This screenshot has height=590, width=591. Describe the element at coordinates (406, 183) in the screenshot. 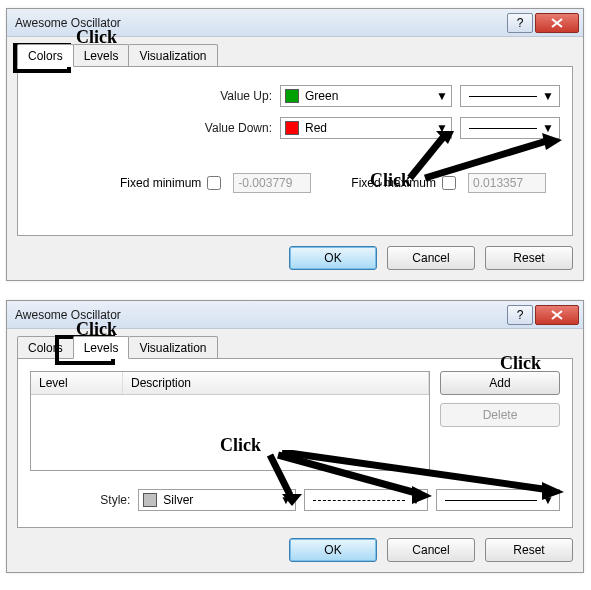

I see `fixed-maximum-group: Fixed maximum` at that location.